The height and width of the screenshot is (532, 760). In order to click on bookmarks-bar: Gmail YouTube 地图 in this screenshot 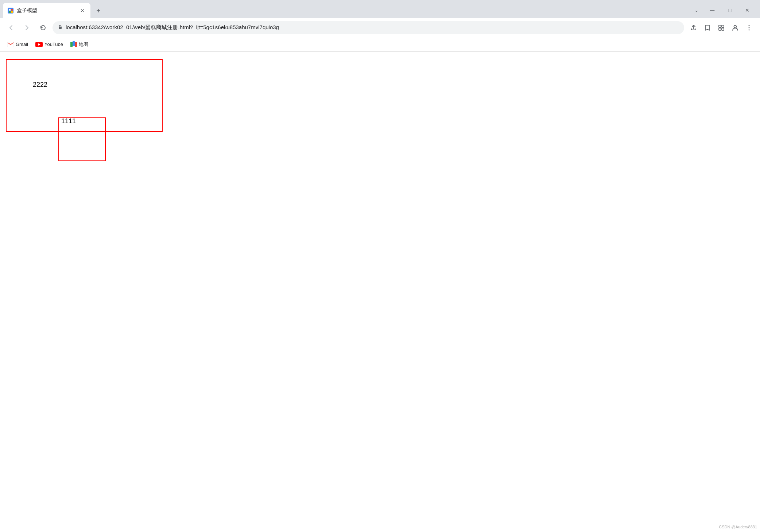, I will do `click(380, 44)`.